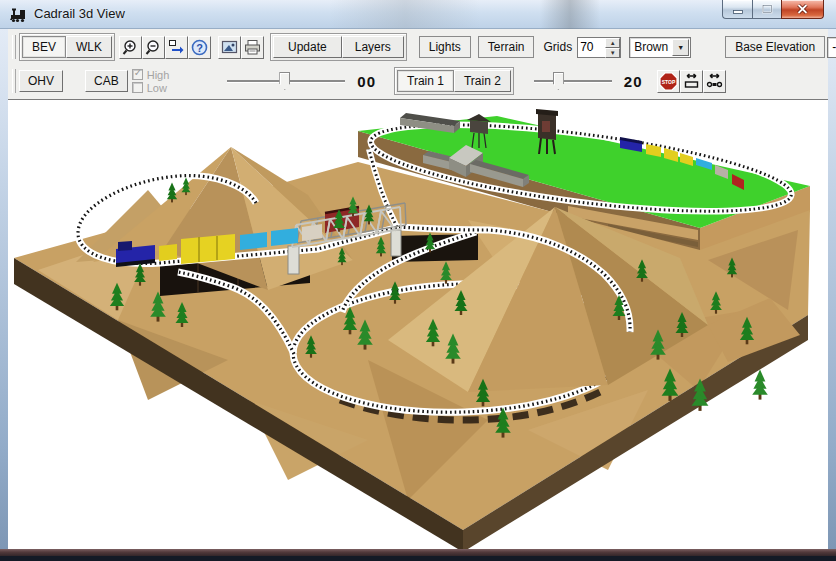 The image size is (836, 561). Describe the element at coordinates (668, 82) in the screenshot. I see `svg-text: STOP` at that location.